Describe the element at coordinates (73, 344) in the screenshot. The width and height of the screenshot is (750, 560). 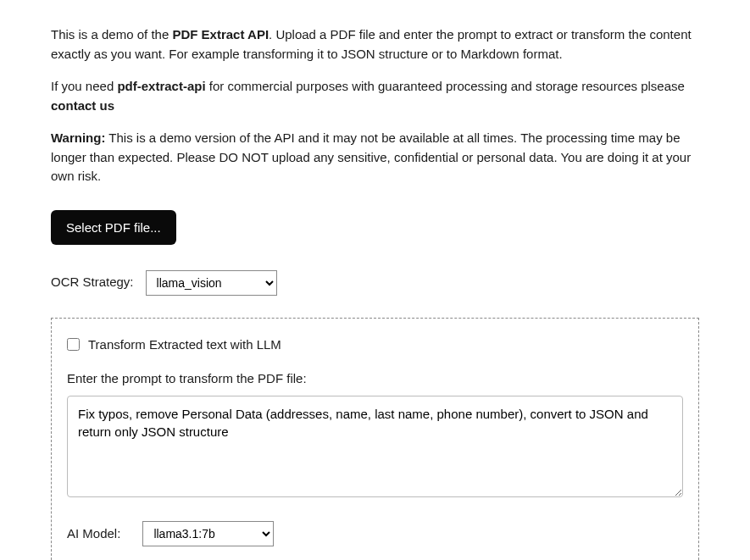
I see `transform-llm-checkbox` at that location.